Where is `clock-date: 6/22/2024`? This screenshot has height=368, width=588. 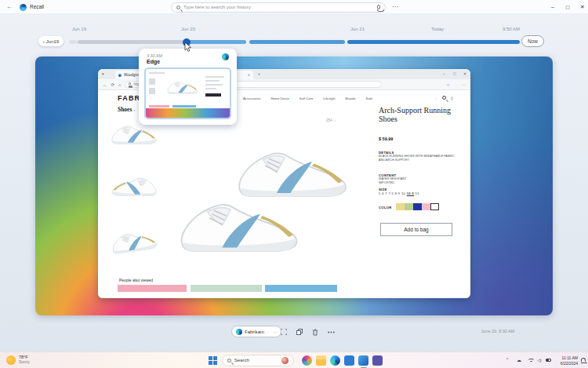
clock-date: 6/22/2024 is located at coordinates (565, 364).